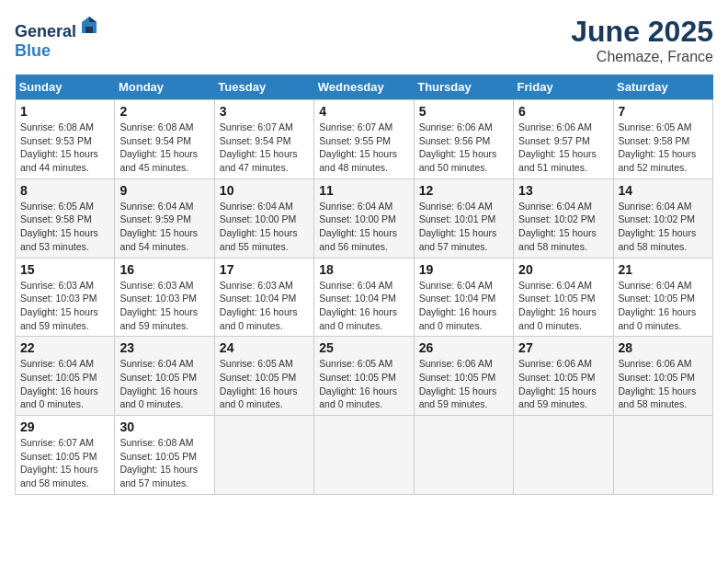 This screenshot has height=563, width=728. What do you see at coordinates (64, 464) in the screenshot?
I see `day-info: Sunrise: 6:07 AMSunset: 10:05 PMDaylight…` at bounding box center [64, 464].